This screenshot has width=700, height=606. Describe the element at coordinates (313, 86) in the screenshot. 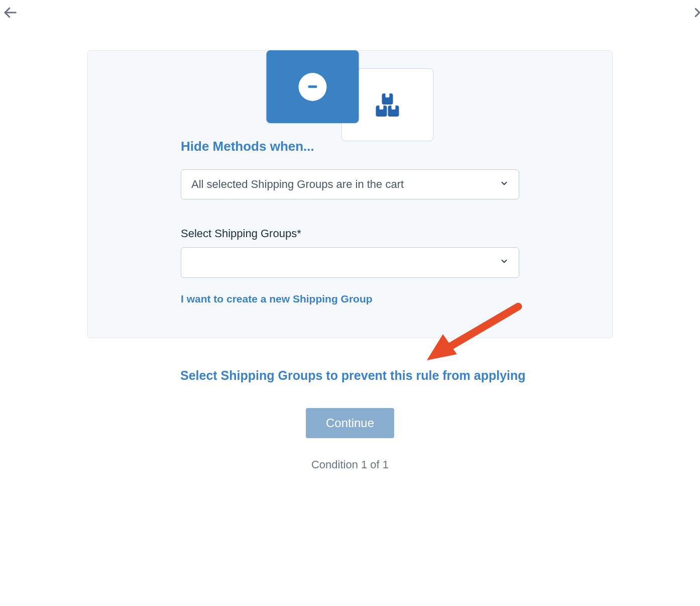

I see `hide-rule-card` at that location.